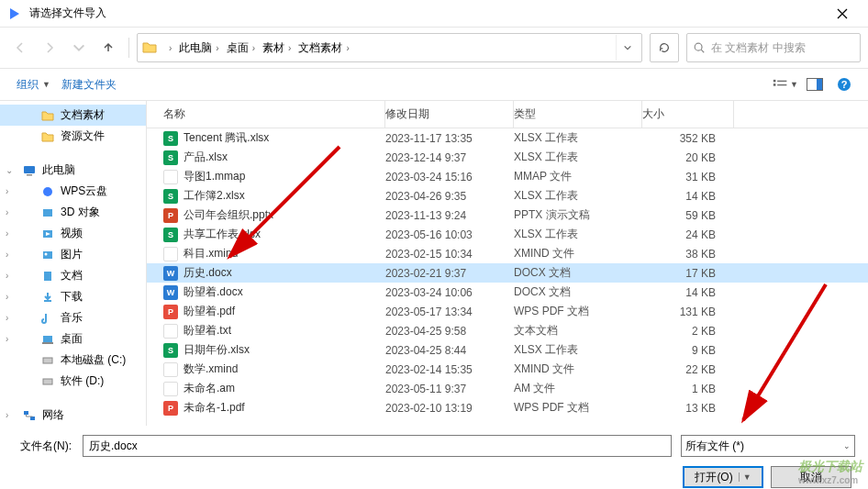 This screenshot has width=868, height=489. I want to click on file-date: 2023-05-11 9:37, so click(450, 389).